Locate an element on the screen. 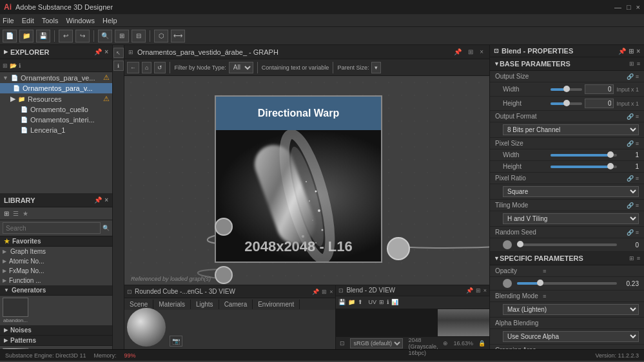 Image resolution: width=644 pixels, height=362 pixels. view-2d-close-icon: × is located at coordinates (485, 291).